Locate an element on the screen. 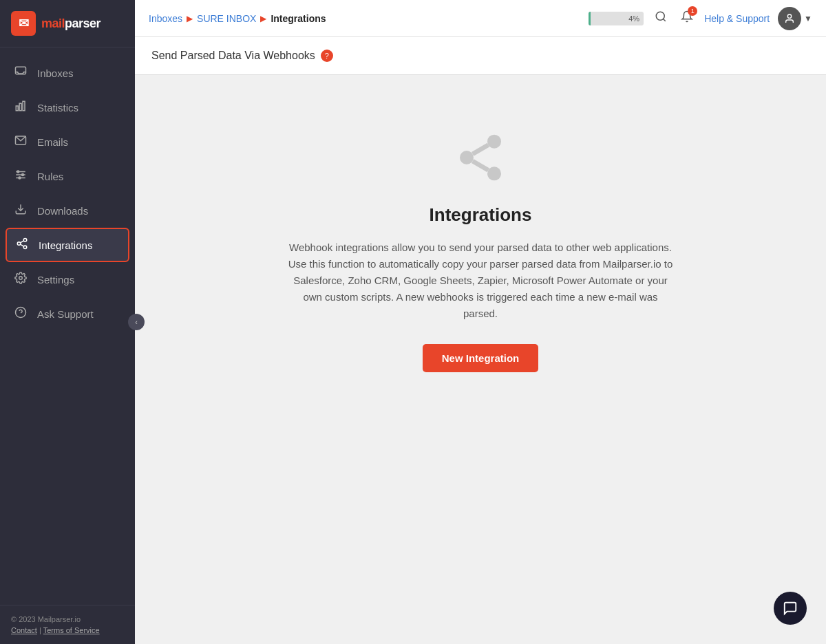  empty-state-title: Integrations is located at coordinates (480, 215).